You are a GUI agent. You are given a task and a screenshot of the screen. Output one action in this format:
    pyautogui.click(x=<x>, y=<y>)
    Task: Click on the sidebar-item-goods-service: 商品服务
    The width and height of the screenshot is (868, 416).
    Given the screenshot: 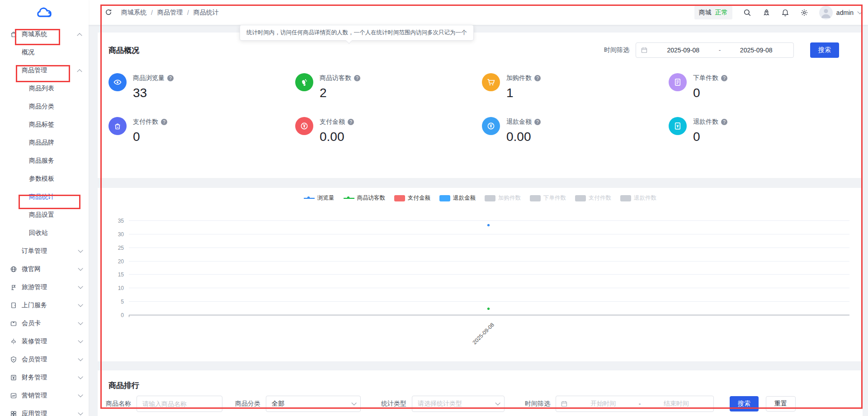 What is the action you would take?
    pyautogui.click(x=44, y=161)
    